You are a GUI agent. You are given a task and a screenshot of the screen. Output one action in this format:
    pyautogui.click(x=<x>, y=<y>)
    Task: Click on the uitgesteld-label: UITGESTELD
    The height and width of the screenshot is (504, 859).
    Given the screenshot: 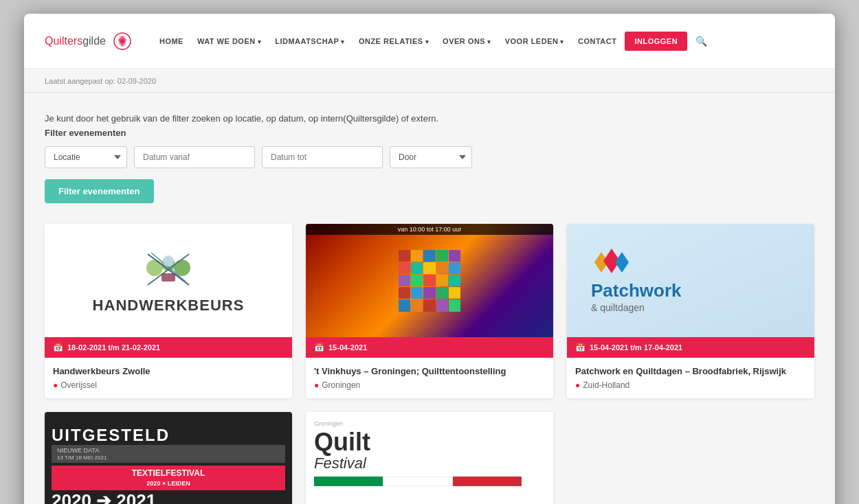 What is the action you would take?
    pyautogui.click(x=168, y=435)
    